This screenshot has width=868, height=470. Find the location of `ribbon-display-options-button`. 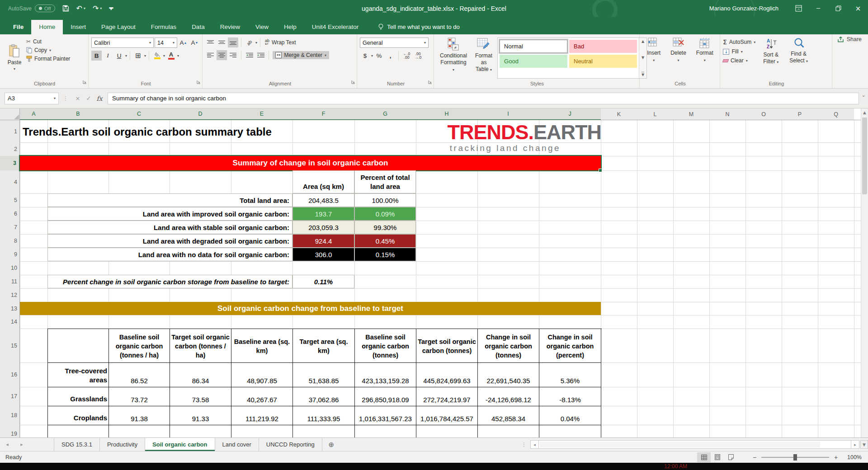

ribbon-display-options-button is located at coordinates (798, 8).